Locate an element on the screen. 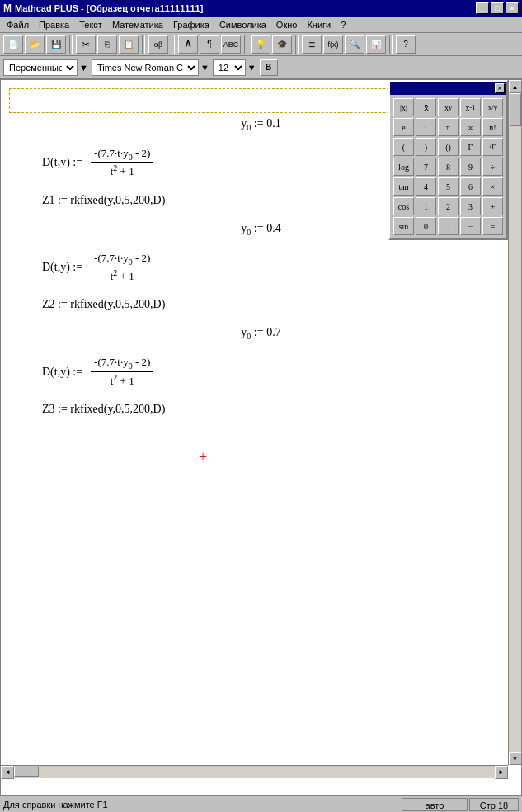 This screenshot has height=812, width=522. title-text: Mathcad PLUS - [Образец отчета11111111] is located at coordinates (109, 8).